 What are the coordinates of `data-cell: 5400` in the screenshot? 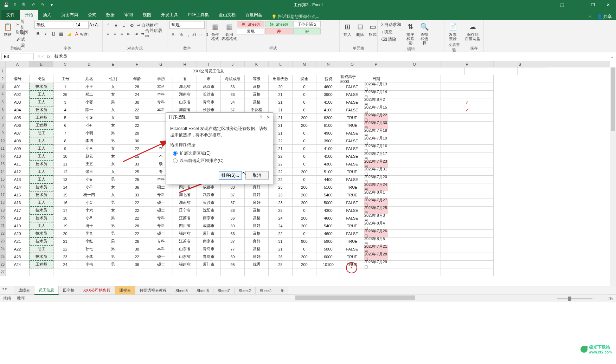 It's located at (328, 195).